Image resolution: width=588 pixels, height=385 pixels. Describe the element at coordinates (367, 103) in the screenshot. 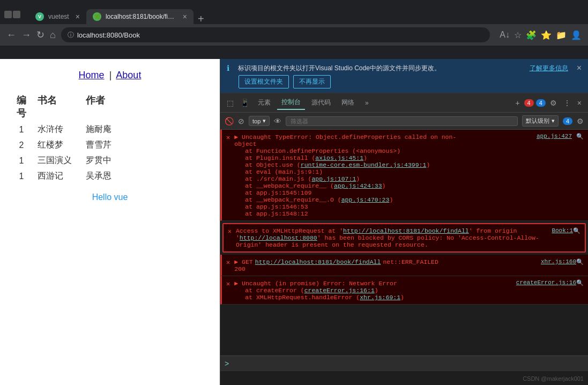

I see `tab-more: »` at that location.